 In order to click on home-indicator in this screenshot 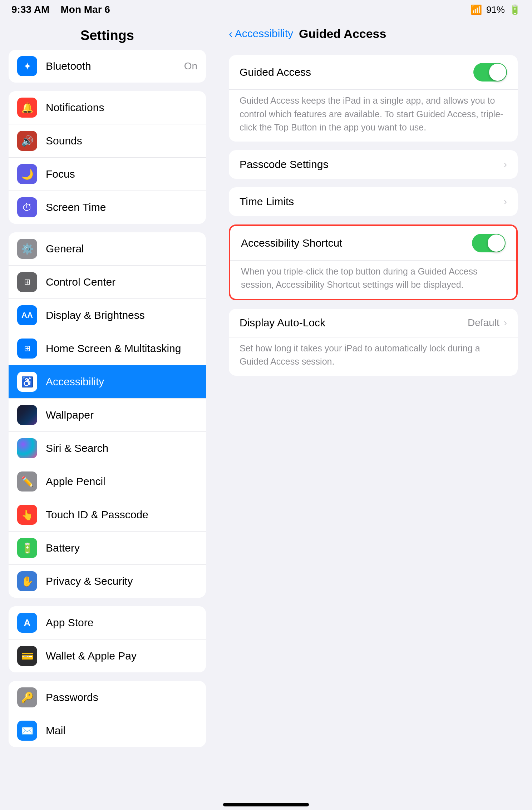, I will do `click(266, 803)`.